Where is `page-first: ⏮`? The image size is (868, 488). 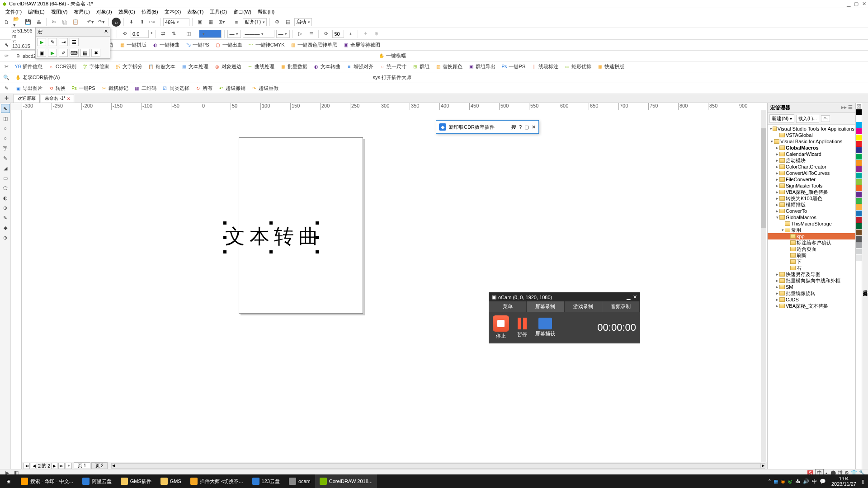 page-first: ⏮ is located at coordinates (27, 466).